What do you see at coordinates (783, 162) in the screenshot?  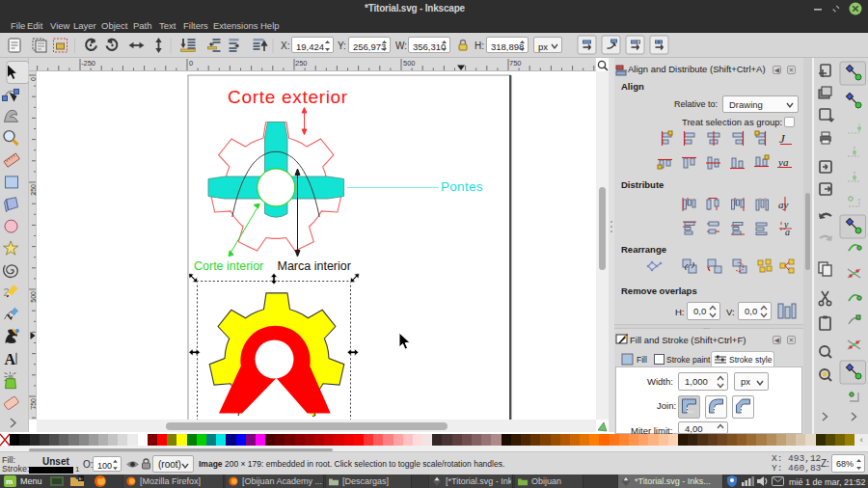 I see `svg-text: ya` at bounding box center [783, 162].